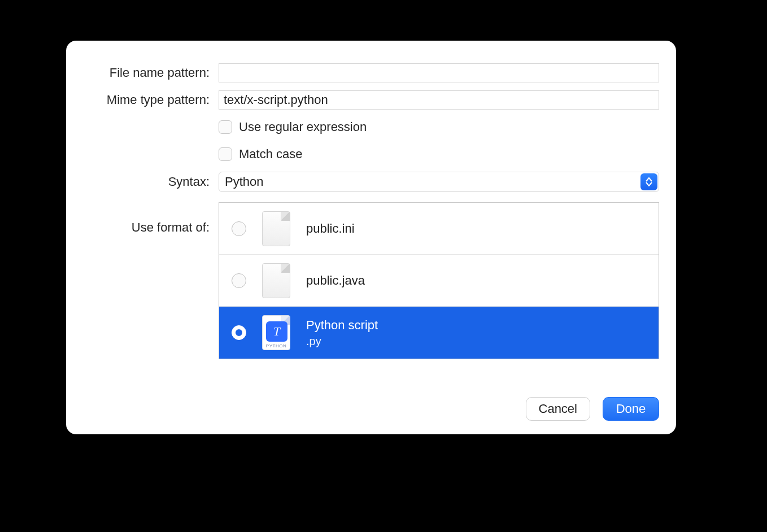 This screenshot has width=767, height=532. What do you see at coordinates (439, 281) in the screenshot?
I see `format-option-java: public.java` at bounding box center [439, 281].